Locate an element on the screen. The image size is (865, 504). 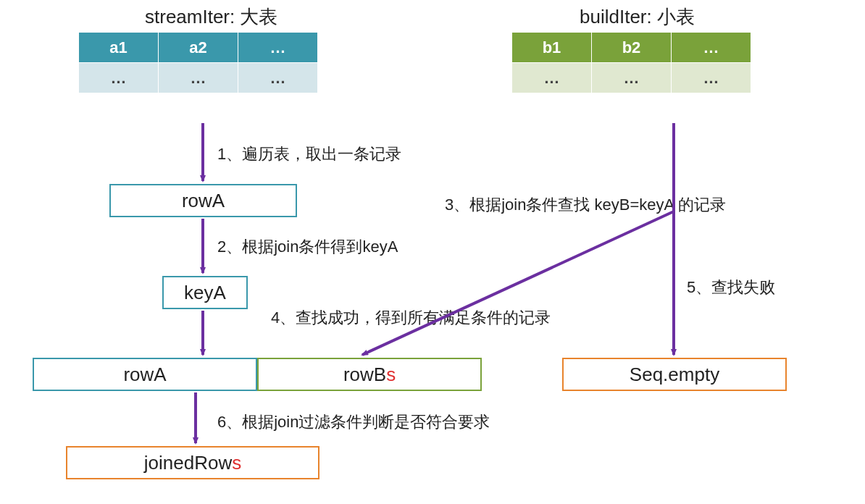
stream-table: a1 a2 … … … … is located at coordinates (199, 62).